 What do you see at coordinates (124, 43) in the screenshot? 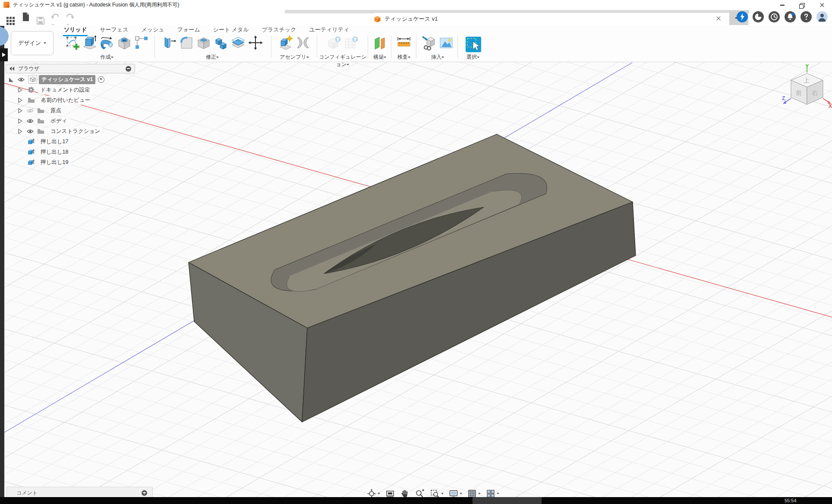
I see `hole-icon` at bounding box center [124, 43].